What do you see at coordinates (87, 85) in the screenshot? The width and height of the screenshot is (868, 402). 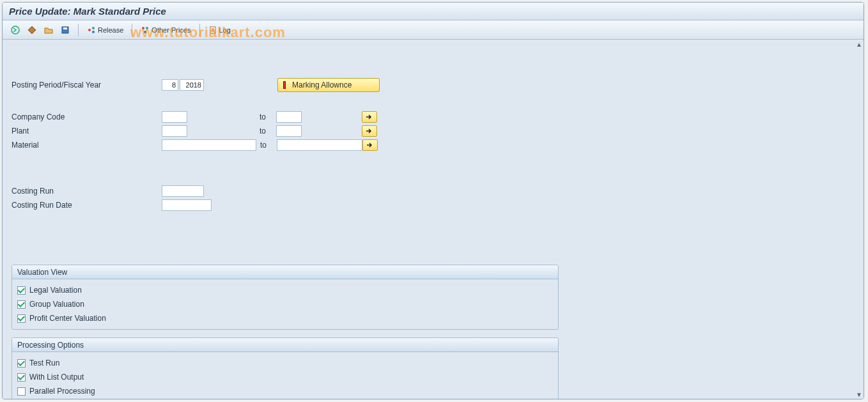 I see `posting-period-label: Posting Period/Fiscal Year` at bounding box center [87, 85].